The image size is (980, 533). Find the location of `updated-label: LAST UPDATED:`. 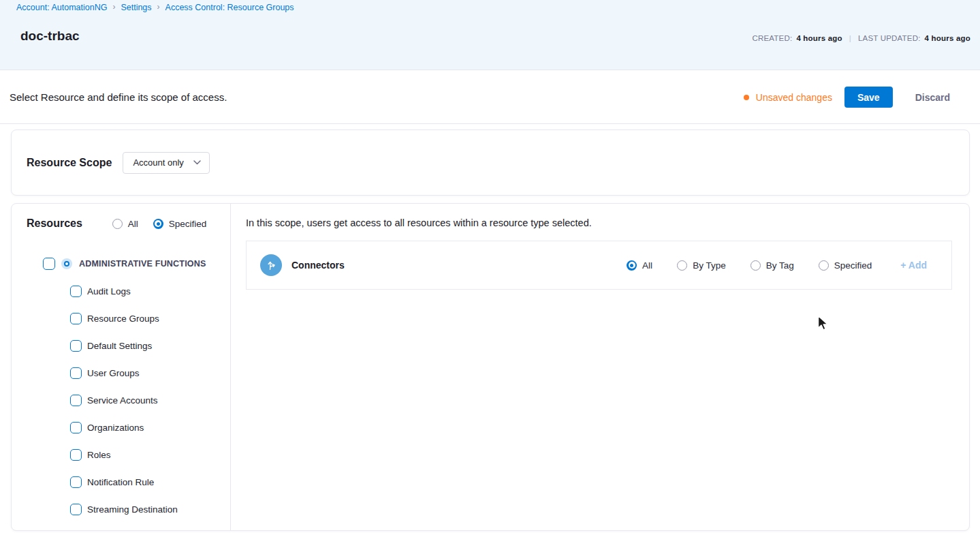

updated-label: LAST UPDATED: is located at coordinates (889, 38).